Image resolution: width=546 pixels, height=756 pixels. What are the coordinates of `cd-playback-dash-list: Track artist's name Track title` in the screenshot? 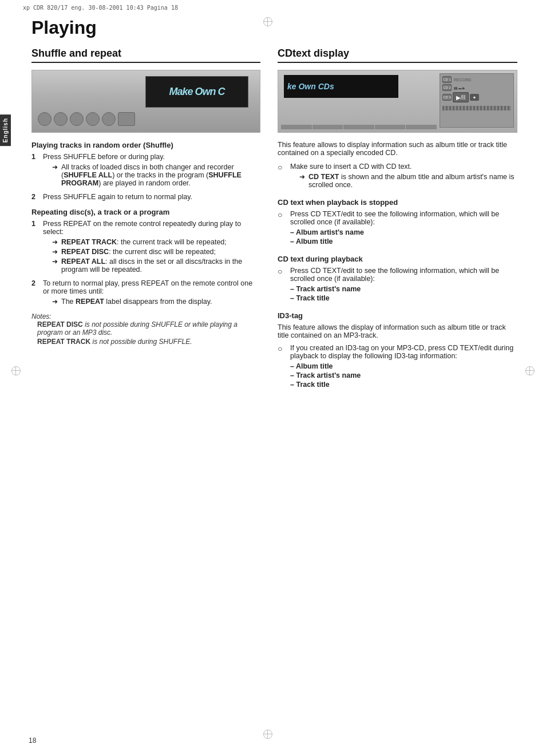 It's located at (404, 294).